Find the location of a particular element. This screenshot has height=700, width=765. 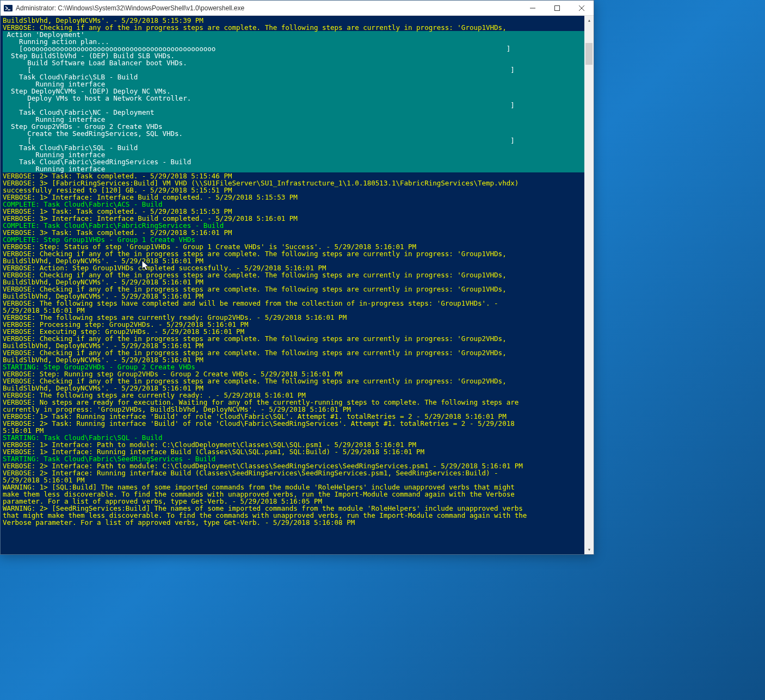

scroll-thumb is located at coordinates (589, 54).